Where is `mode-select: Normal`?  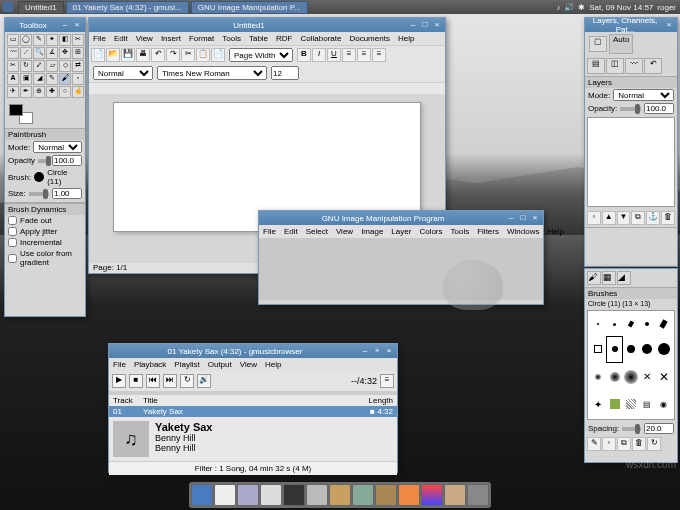 mode-select: Normal is located at coordinates (58, 147).